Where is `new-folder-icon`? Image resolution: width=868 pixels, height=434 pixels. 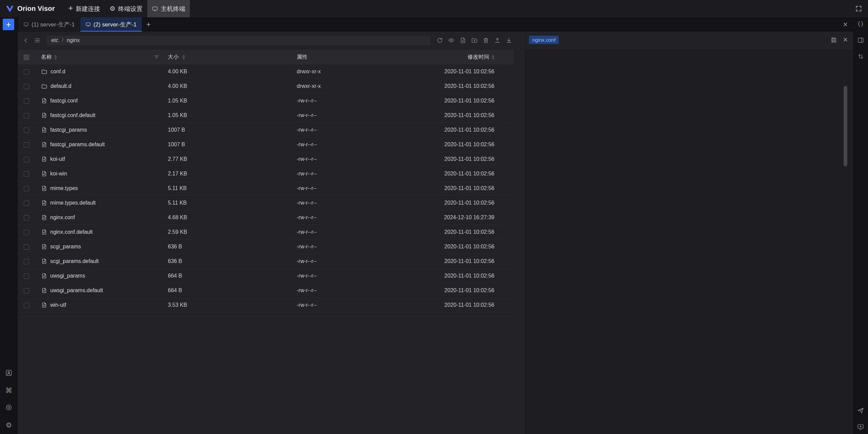 new-folder-icon is located at coordinates (474, 40).